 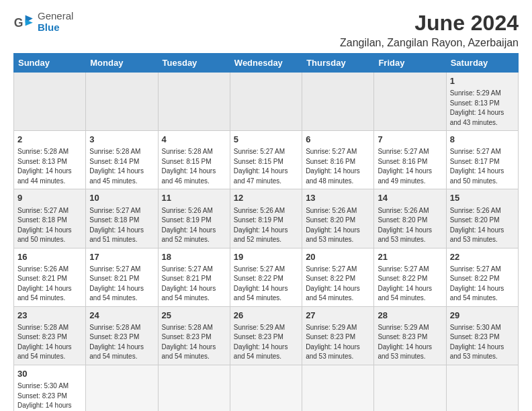 What do you see at coordinates (339, 336) in the screenshot?
I see `calendar-cell: 27Sunrise: 5:29 AM Sunset: 8:23 PM Dayli…` at bounding box center [339, 336].